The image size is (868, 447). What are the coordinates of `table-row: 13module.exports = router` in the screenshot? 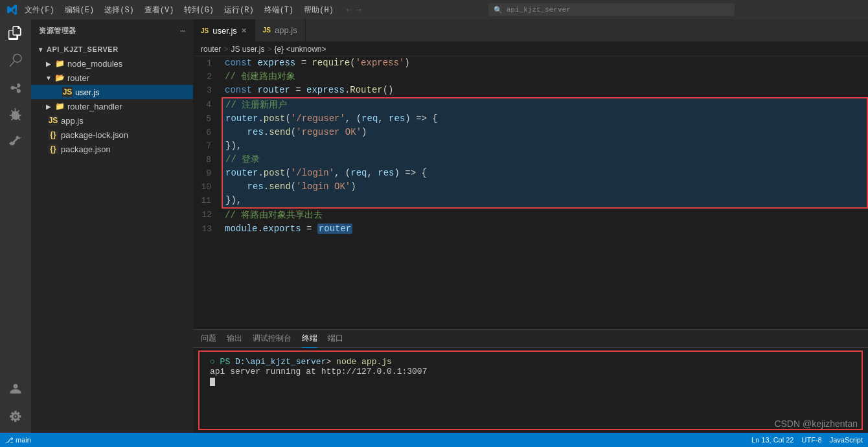 It's located at (530, 229).